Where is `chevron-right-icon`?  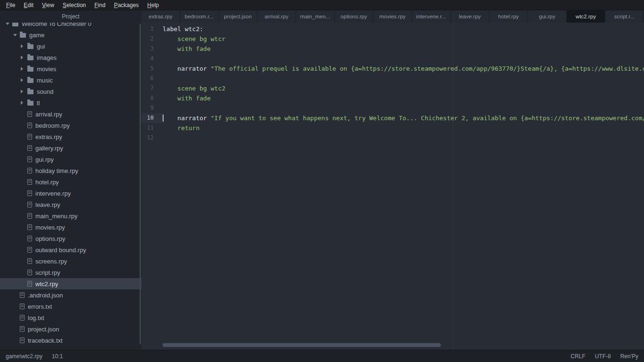 chevron-right-icon is located at coordinates (24, 91).